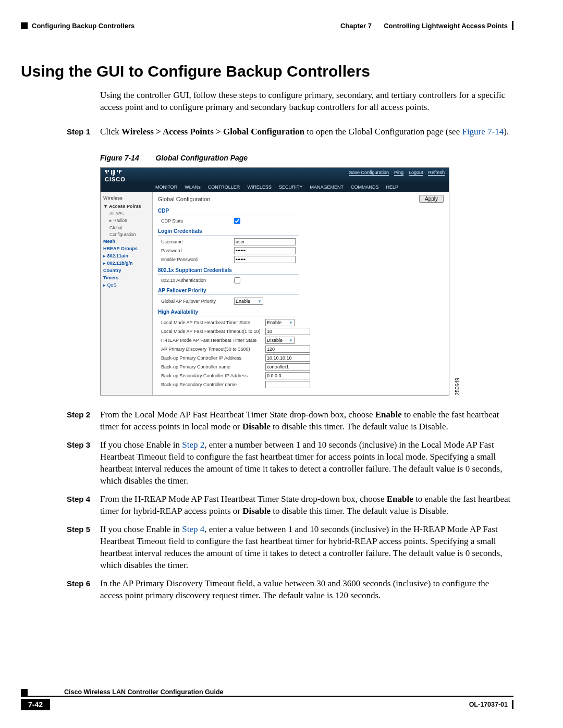 The height and width of the screenshot is (728, 563). I want to click on apply-button: Apply, so click(432, 199).